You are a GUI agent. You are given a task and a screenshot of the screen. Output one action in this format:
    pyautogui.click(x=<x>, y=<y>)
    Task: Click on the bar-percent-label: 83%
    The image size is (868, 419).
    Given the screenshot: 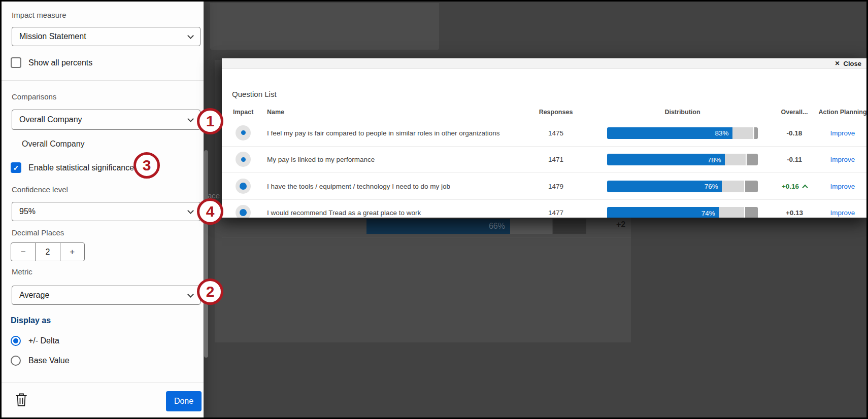 What is the action you would take?
    pyautogui.click(x=722, y=133)
    